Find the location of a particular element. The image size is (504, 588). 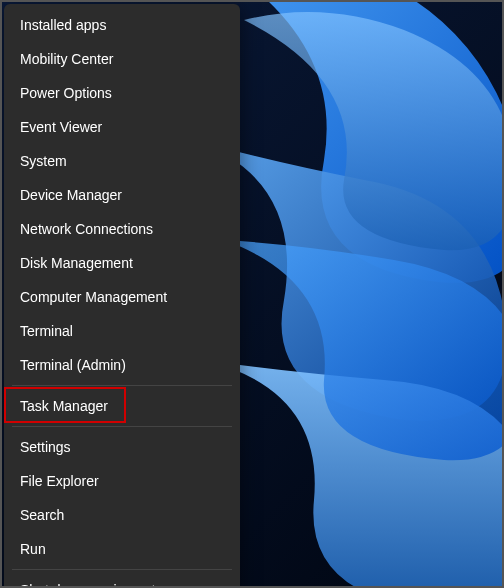

menu-item-power-options: Power Options is located at coordinates (122, 93).